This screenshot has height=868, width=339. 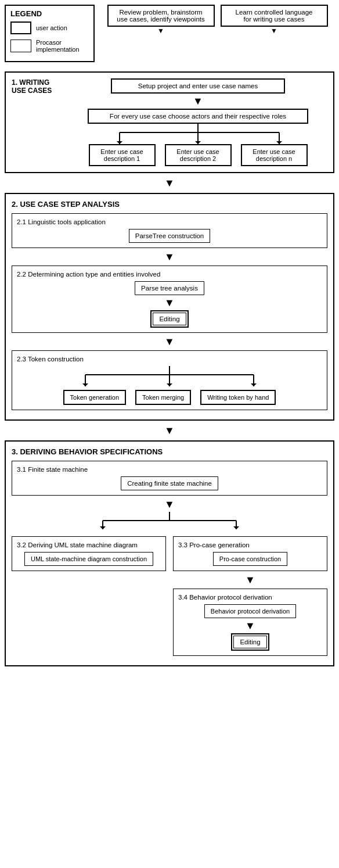 I want to click on sub34-title: 3.4 Behavior protocol derivation, so click(x=250, y=597).